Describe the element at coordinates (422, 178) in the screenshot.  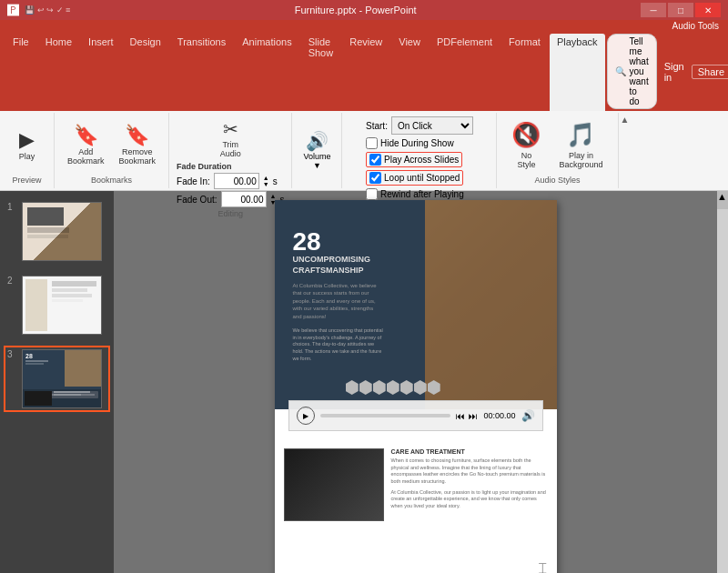
I see `loop-until-stopped-label: Loop until Stopped` at that location.